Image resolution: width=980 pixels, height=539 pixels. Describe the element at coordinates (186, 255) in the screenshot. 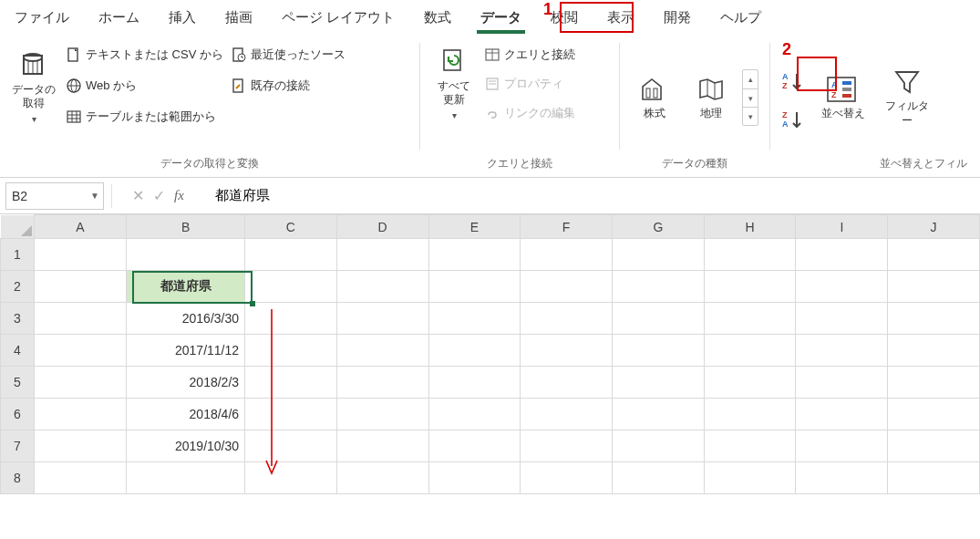

I see `cell-B1` at that location.